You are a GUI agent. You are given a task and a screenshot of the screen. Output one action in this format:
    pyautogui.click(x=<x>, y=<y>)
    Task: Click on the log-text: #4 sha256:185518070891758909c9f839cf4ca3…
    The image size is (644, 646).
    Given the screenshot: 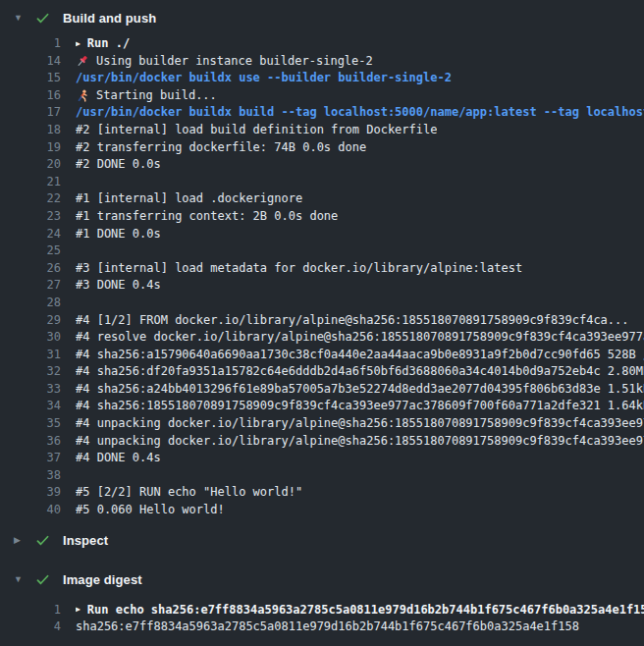 What is the action you would take?
    pyautogui.click(x=359, y=406)
    